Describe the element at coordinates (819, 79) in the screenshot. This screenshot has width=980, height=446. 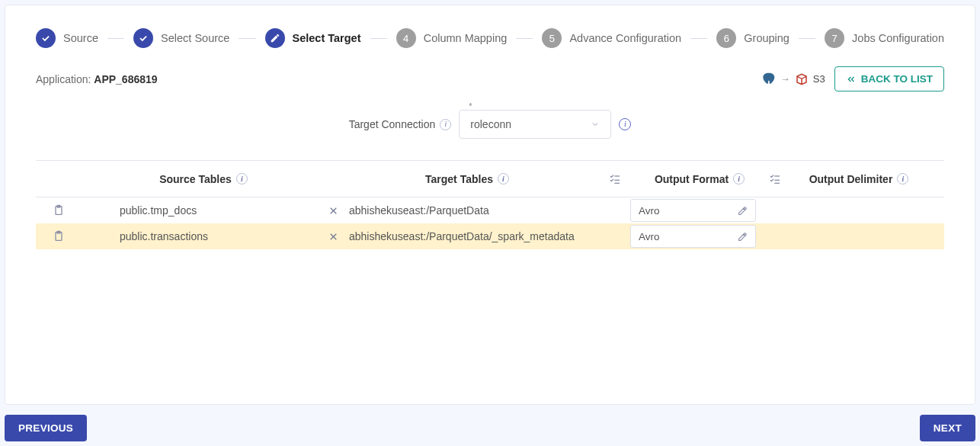
I see `destination-label: S3` at that location.